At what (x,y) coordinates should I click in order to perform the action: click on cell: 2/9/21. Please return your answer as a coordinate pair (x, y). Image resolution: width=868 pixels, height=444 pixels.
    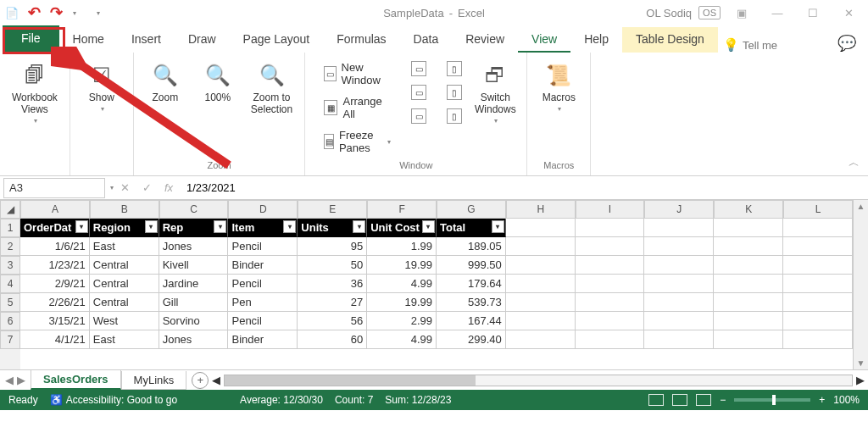
    Looking at the image, I should click on (55, 284).